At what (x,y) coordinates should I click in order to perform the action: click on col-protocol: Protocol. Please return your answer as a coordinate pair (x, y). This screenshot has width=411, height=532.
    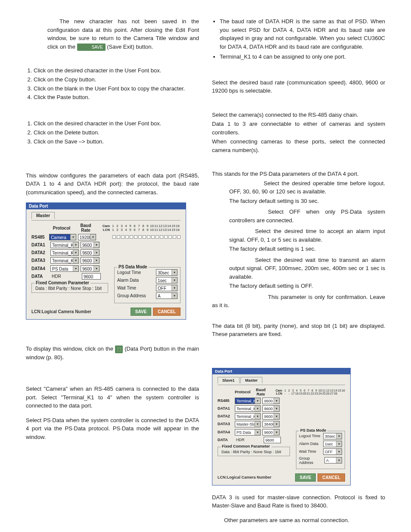
    Looking at the image, I should click on (62, 228).